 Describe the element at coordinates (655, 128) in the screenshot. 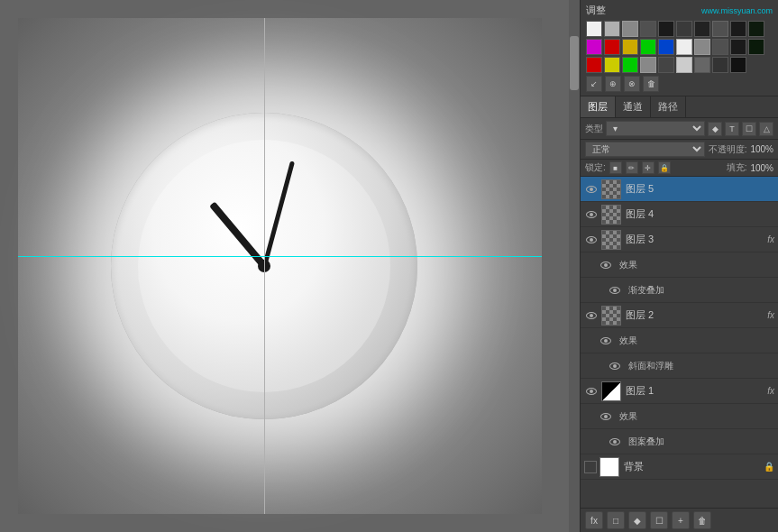

I see `layer-type-select: ▾` at that location.